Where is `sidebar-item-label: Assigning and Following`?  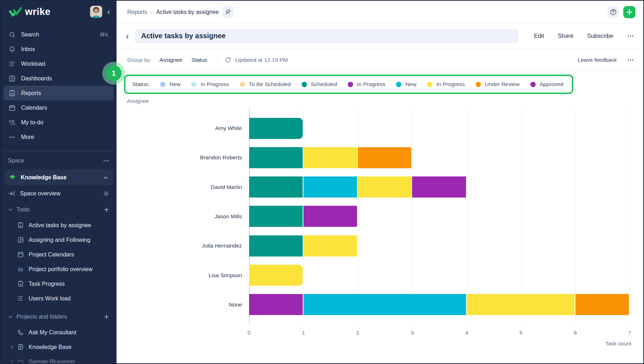 sidebar-item-label: Assigning and Following is located at coordinates (59, 240).